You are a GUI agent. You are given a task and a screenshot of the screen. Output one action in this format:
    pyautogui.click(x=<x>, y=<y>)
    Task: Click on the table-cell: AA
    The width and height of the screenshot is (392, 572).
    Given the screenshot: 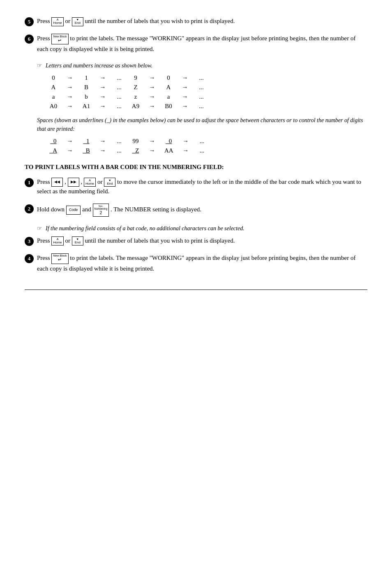 What is the action you would take?
    pyautogui.click(x=169, y=151)
    